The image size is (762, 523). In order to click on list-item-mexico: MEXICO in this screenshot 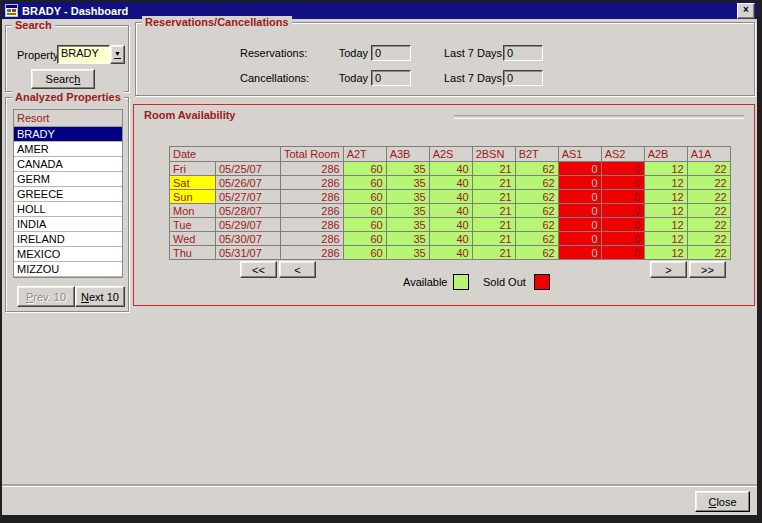, I will do `click(68, 254)`.